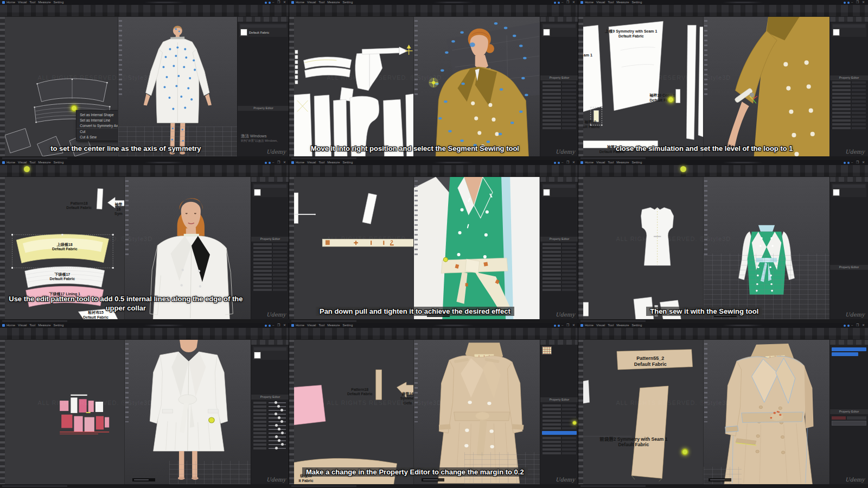  I want to click on pattern-2d-canvas: Set as Internal Shape Set as Internal Li…, so click(61, 87).